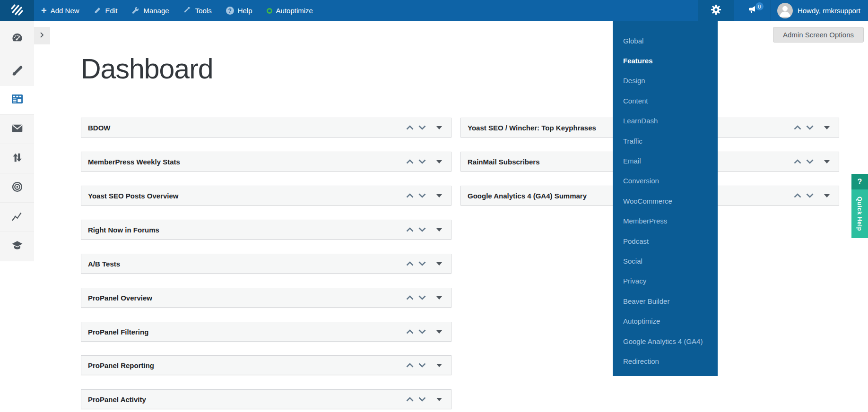  What do you see at coordinates (17, 11) in the screenshot?
I see `diagonal-stripes-logo-icon` at bounding box center [17, 11].